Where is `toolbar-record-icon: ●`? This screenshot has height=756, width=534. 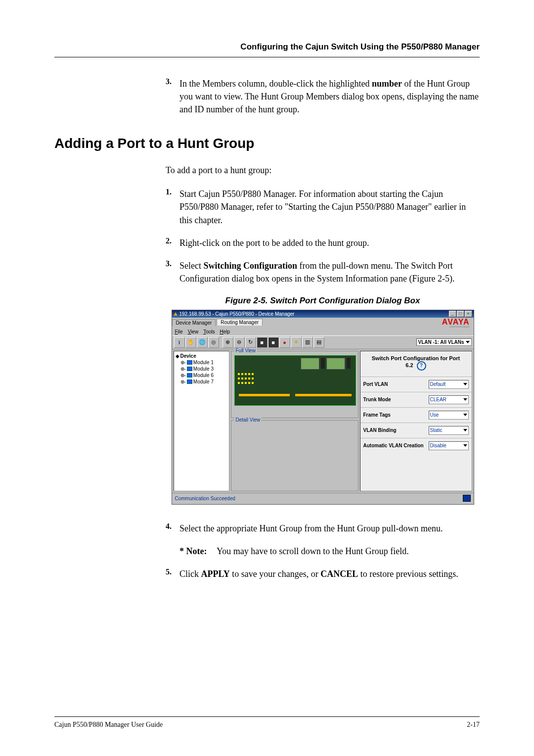
toolbar-record-icon: ● is located at coordinates (285, 342).